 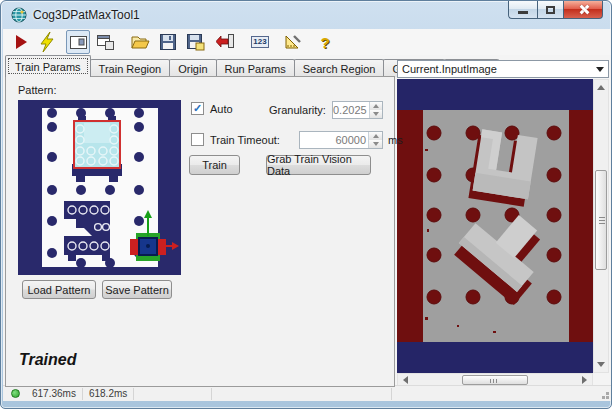 What do you see at coordinates (100, 188) in the screenshot?
I see `pattern-image` at bounding box center [100, 188].